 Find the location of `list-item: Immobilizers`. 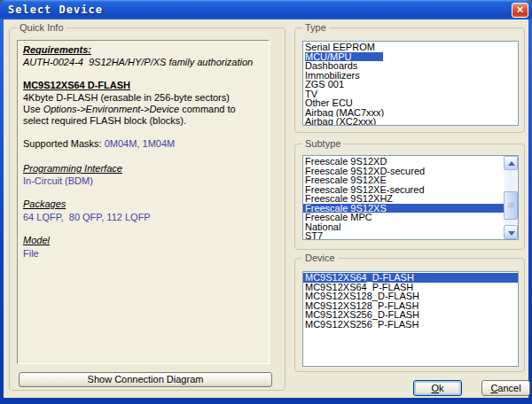

list-item: Immobilizers is located at coordinates (411, 76).